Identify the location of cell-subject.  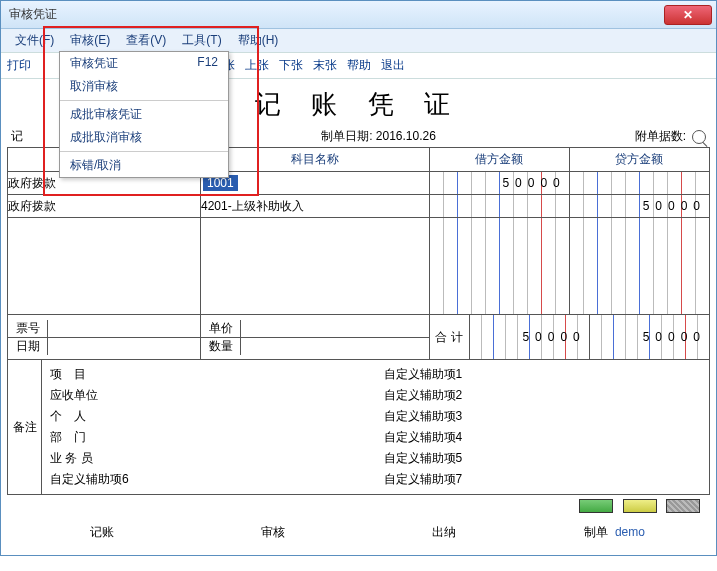
(316, 266).